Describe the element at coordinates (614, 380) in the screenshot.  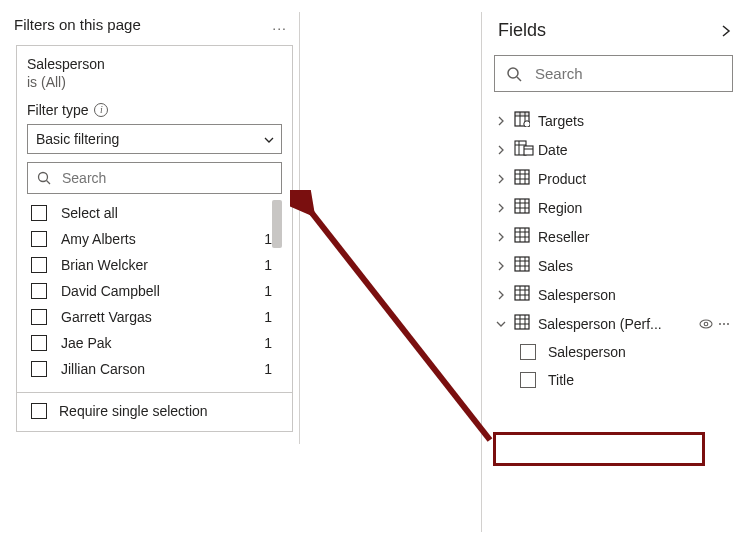
I see `field-title: Title` at that location.